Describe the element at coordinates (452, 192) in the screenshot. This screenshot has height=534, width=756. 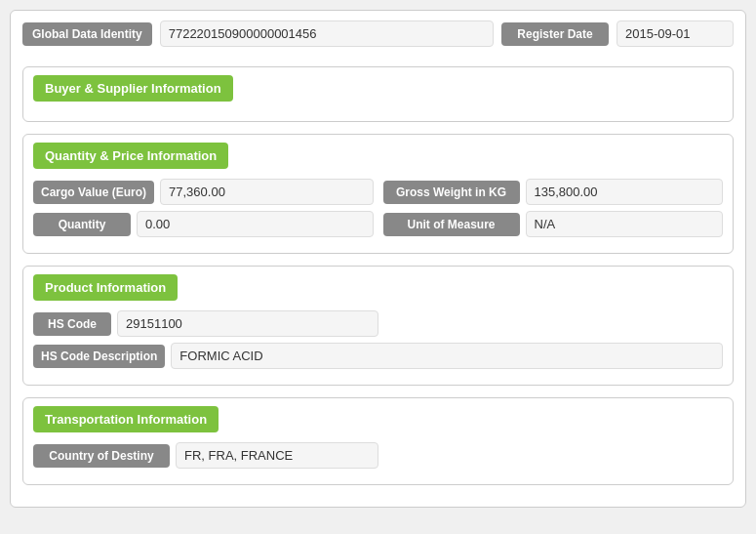
I see `gross-label: Gross Weight in KG` at that location.